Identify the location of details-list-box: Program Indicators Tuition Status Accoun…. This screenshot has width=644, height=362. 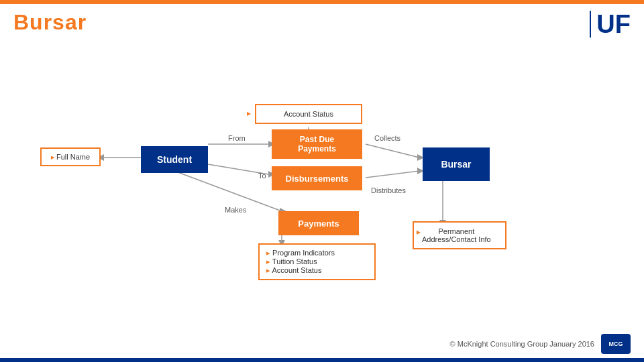
(317, 261).